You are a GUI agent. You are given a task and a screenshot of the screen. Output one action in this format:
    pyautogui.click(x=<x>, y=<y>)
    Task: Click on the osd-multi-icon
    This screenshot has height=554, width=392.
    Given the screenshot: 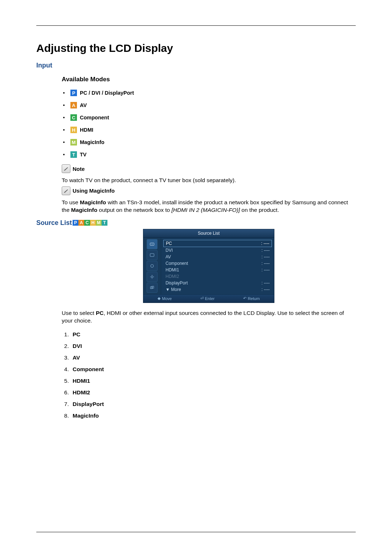 What is the action you would take?
    pyautogui.click(x=152, y=288)
    